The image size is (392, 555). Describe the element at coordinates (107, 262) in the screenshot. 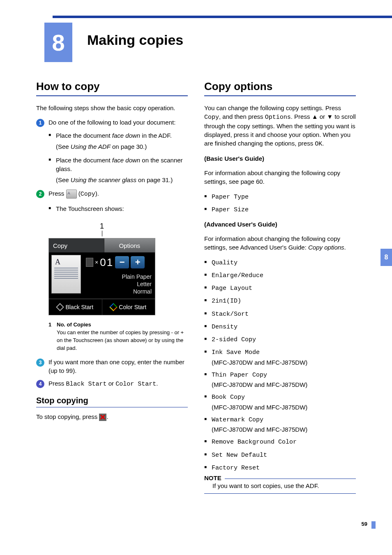

I see `ts-qty-value: 01` at that location.